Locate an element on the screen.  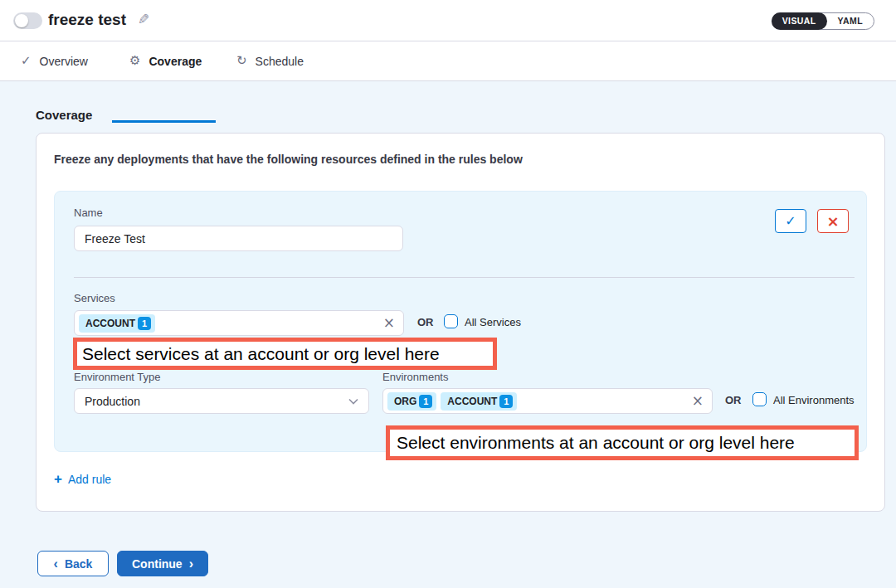
confirm-rule-button: ✓ is located at coordinates (791, 221).